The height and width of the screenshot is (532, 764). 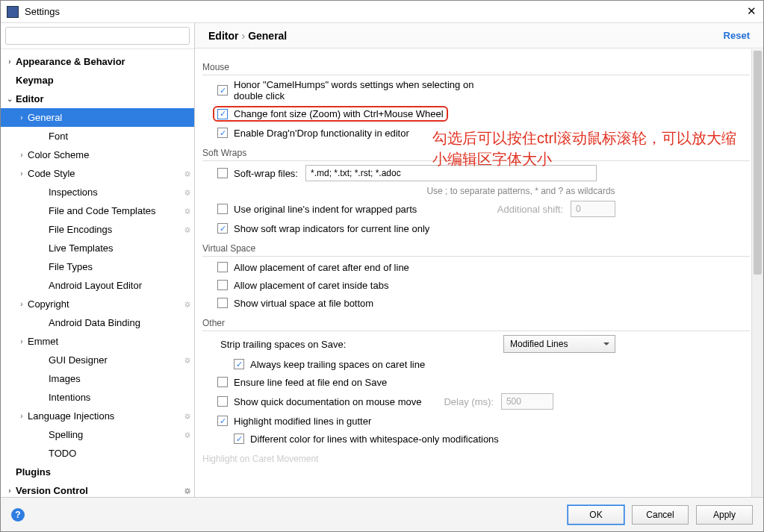 I want to click on chevron-icon: ⌄, so click(x=10, y=98).